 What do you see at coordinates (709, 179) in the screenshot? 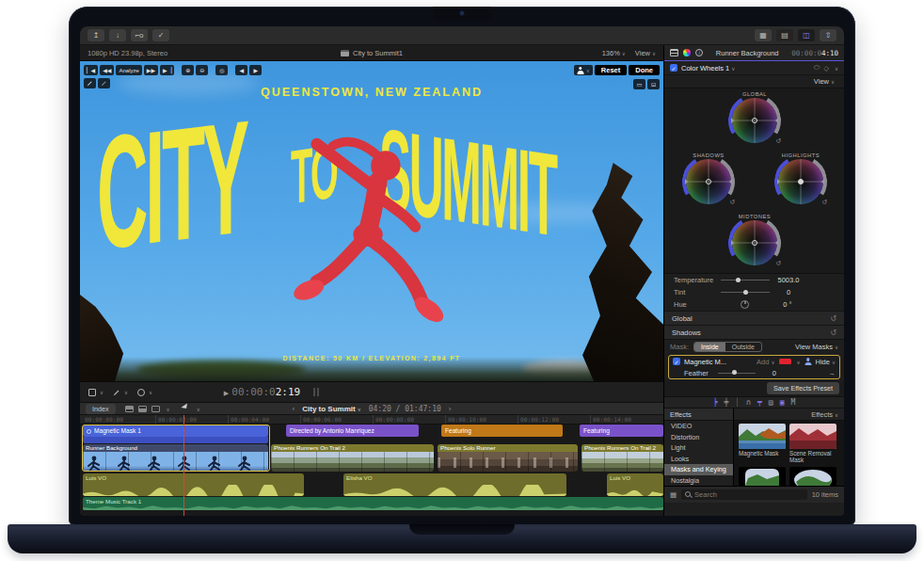
I see `shadows-wheel: SHADOWS ↺` at bounding box center [709, 179].